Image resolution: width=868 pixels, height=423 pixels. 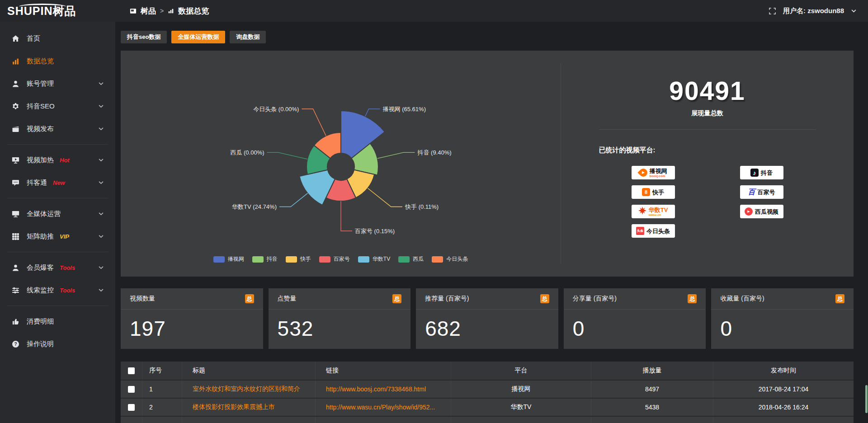 What do you see at coordinates (341, 259) in the screenshot?
I see `chart-legend: 播视网抖音快手百家号华数TV西瓜今日头条` at bounding box center [341, 259].